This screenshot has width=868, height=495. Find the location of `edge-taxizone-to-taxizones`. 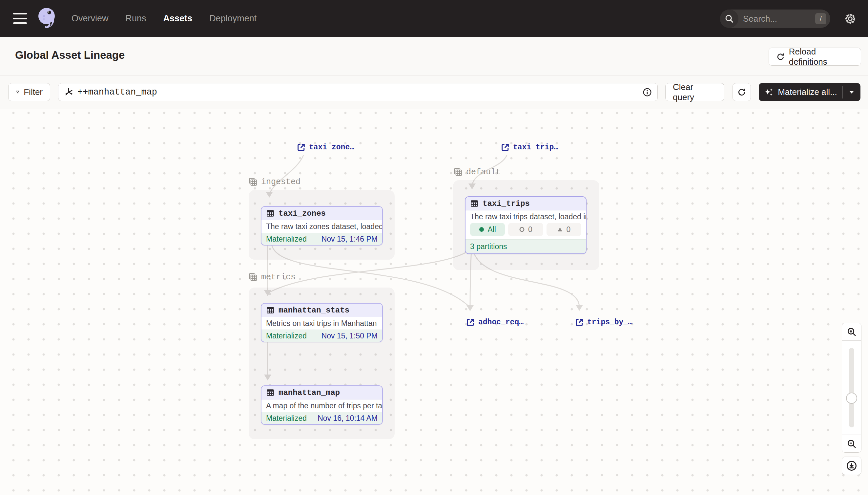

edge-taxizone-to-taxizones is located at coordinates (286, 175).